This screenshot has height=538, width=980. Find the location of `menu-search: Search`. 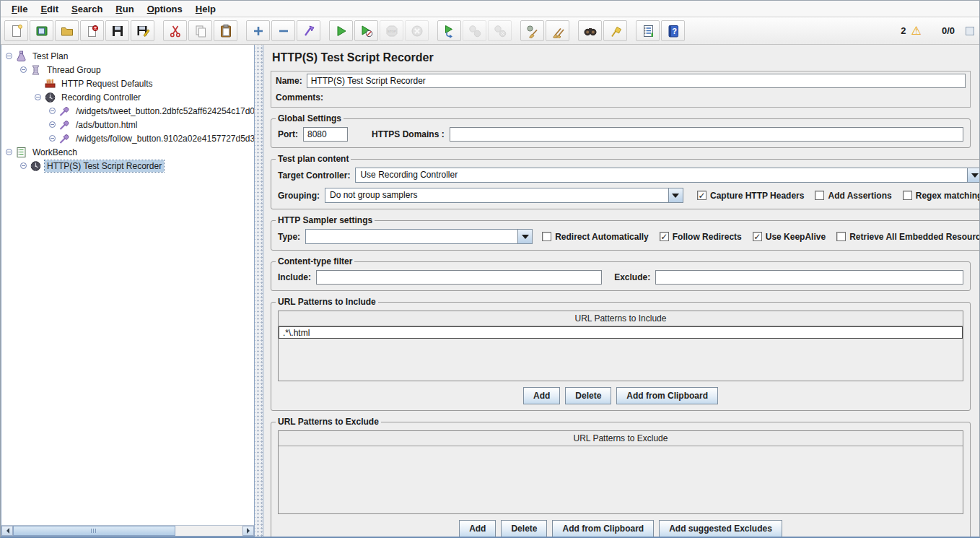

menu-search: Search is located at coordinates (87, 9).